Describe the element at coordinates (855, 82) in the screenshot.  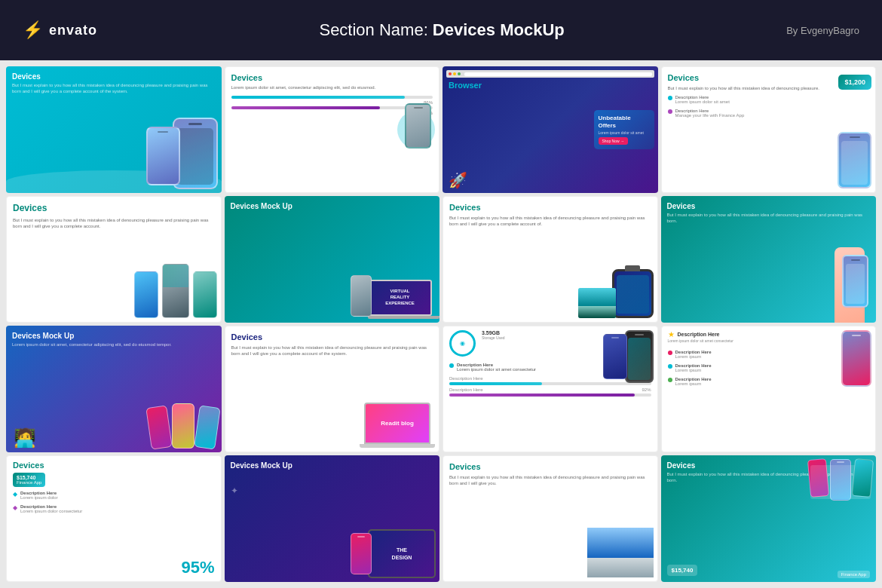
I see `price-card: $1,200` at that location.